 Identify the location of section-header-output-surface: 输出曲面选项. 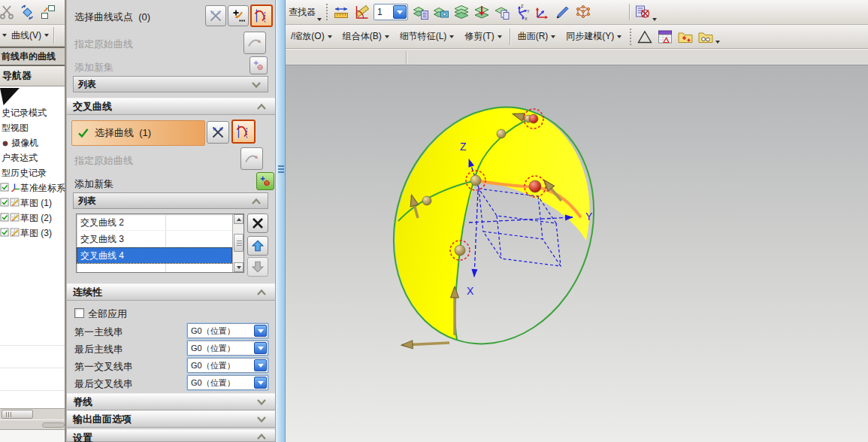
(171, 419).